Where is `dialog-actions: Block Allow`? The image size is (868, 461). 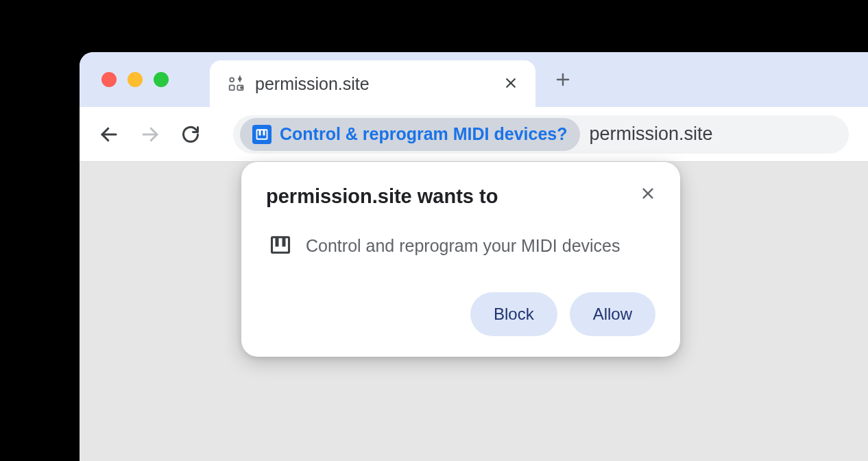
dialog-actions: Block Allow is located at coordinates (461, 314).